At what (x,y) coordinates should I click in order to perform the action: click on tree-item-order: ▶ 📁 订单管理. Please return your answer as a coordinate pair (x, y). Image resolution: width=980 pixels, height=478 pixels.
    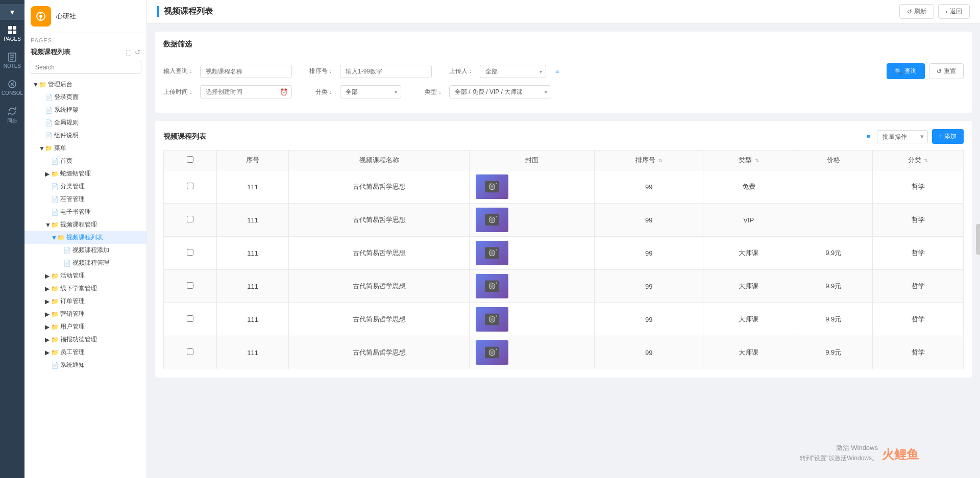
    Looking at the image, I should click on (86, 301).